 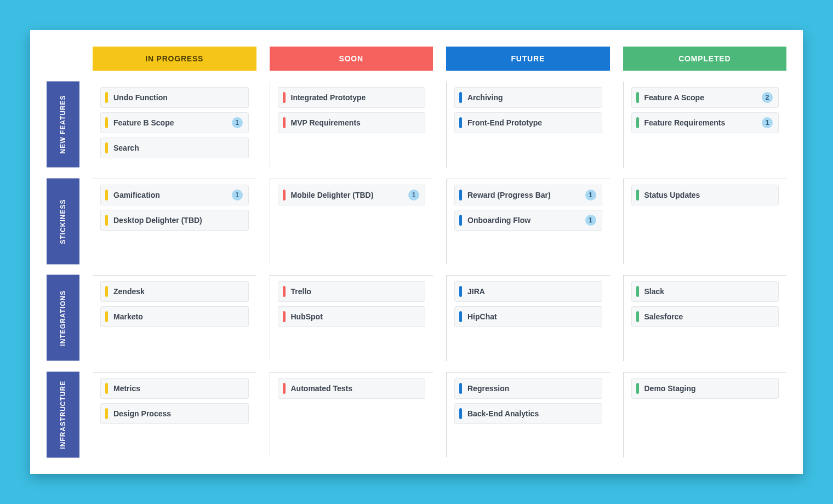 What do you see at coordinates (352, 123) in the screenshot?
I see `roadmap-card: MVP Requirements` at bounding box center [352, 123].